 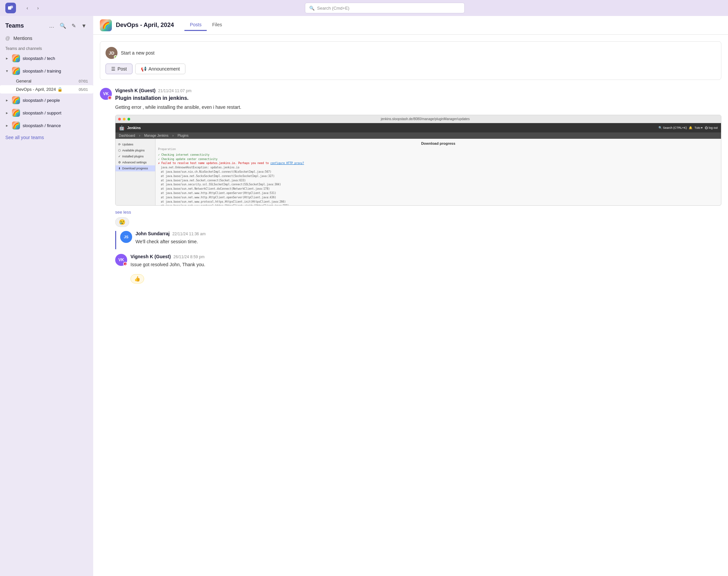 I want to click on jenkins-nav-plugins: Plugins, so click(x=183, y=136).